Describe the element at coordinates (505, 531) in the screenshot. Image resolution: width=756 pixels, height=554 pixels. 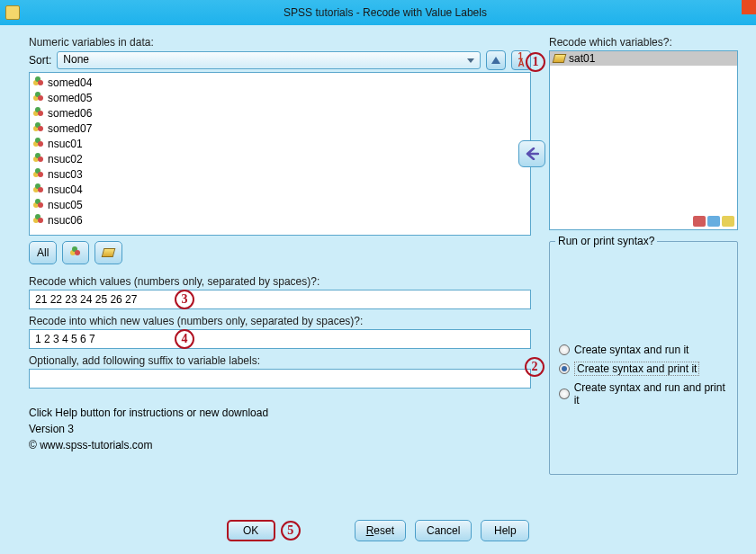
I see `help-button: Help` at that location.